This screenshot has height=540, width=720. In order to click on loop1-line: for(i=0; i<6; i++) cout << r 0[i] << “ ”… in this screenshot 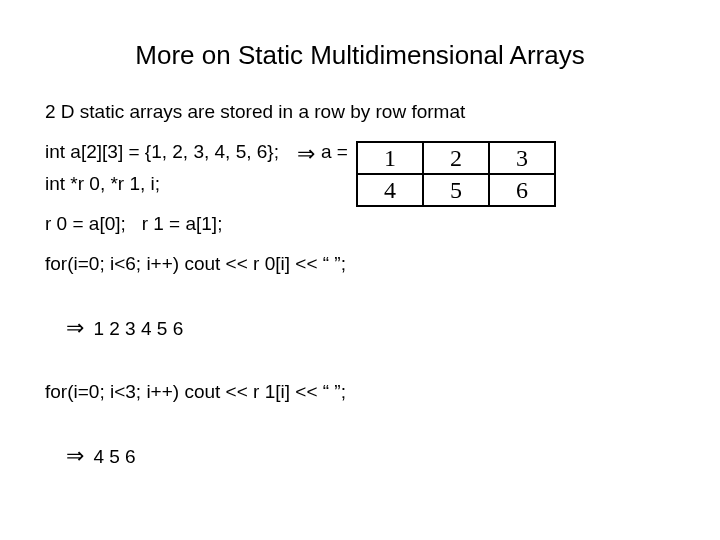, I will do `click(360, 264)`.